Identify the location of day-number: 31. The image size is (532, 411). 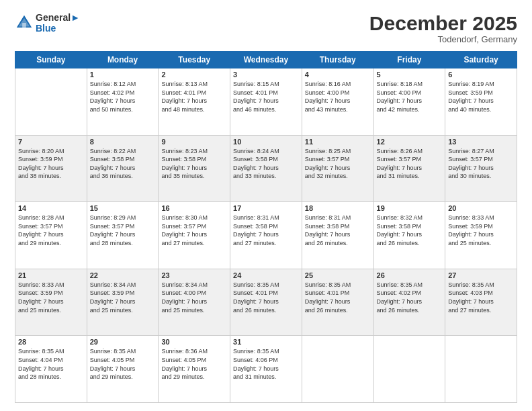
(266, 342).